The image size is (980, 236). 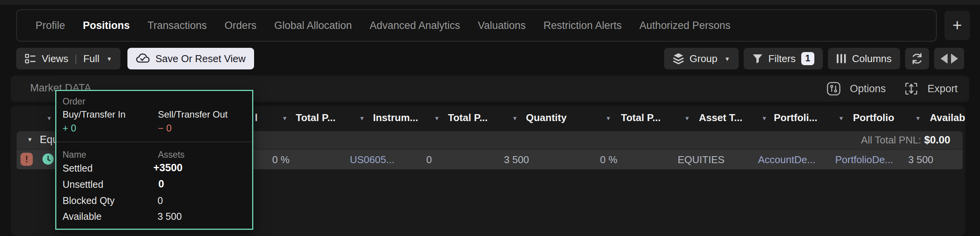 I want to click on cloud-check-icon, so click(x=143, y=59).